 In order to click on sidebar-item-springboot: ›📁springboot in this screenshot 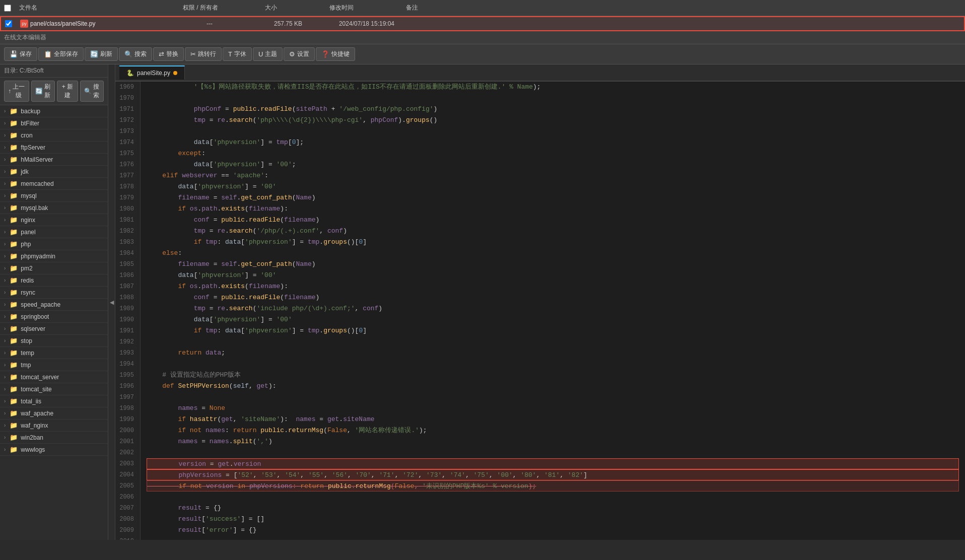, I will do `click(54, 317)`.